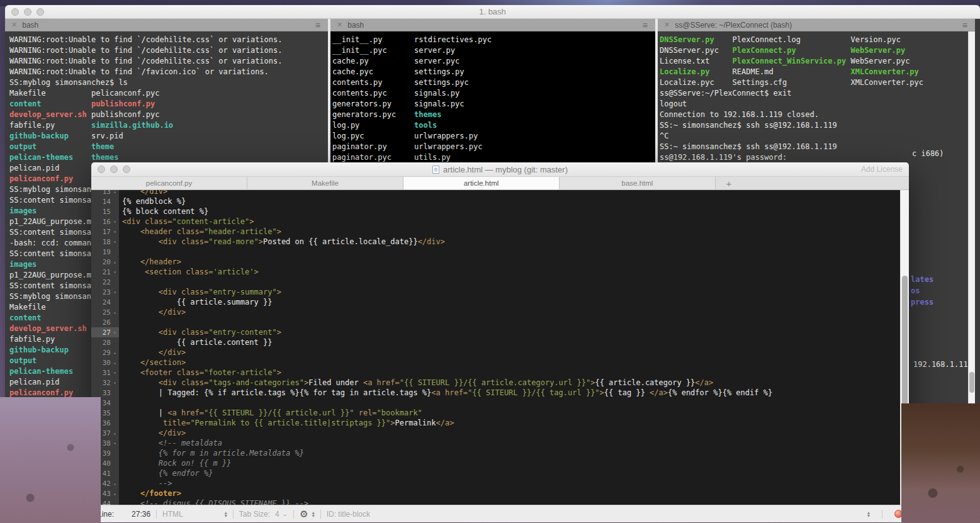  I want to click on code-text: <div class="entry-content">, so click(514, 332).